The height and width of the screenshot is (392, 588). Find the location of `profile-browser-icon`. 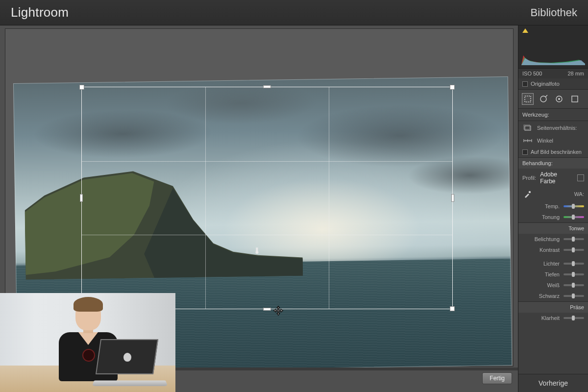

profile-browser-icon is located at coordinates (581, 178).